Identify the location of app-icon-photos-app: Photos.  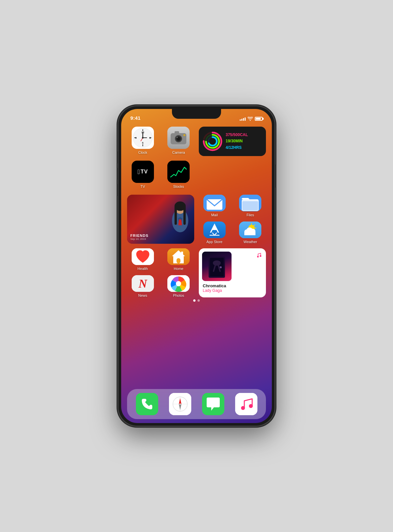
(179, 286).